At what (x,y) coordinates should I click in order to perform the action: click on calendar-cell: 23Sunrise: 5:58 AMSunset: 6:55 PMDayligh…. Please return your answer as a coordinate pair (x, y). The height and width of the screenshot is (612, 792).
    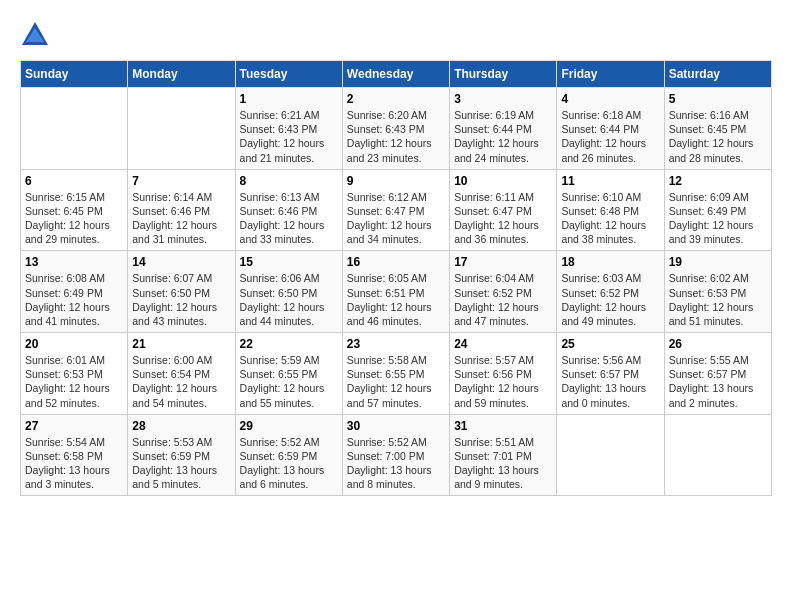
    Looking at the image, I should click on (396, 374).